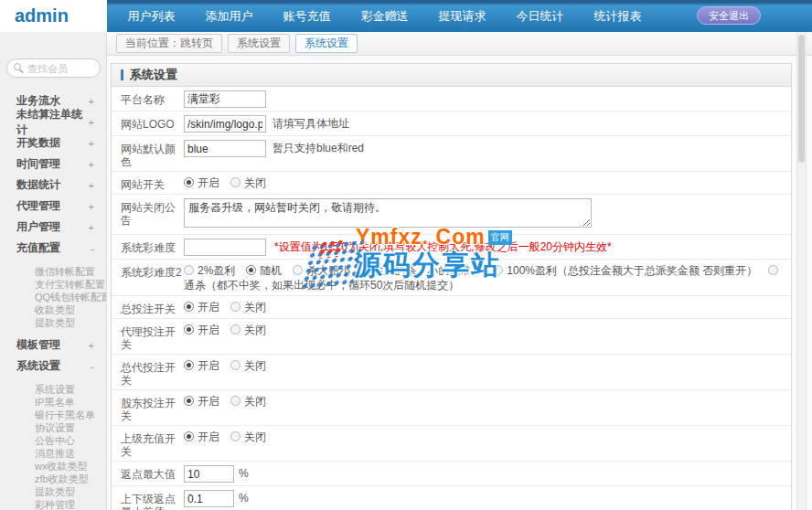 The image size is (812, 510). Describe the element at coordinates (53, 16) in the screenshot. I see `app-logo: admin` at that location.